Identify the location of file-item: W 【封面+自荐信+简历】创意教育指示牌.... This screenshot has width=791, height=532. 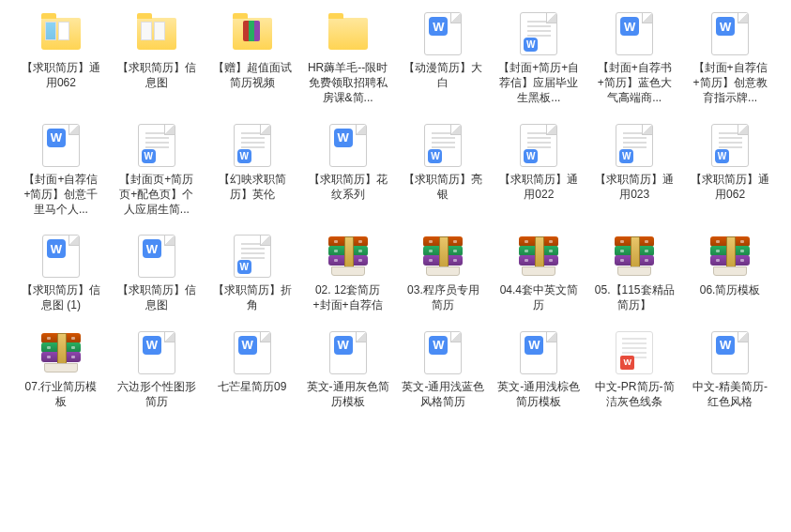
(730, 58).